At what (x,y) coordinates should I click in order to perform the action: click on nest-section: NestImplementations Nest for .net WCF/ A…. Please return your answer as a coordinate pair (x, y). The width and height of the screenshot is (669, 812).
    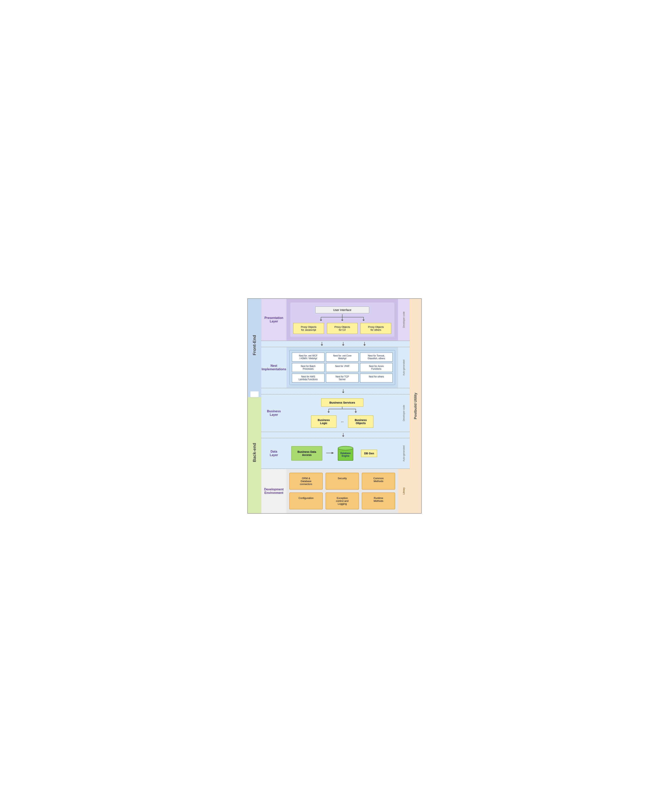
    Looking at the image, I should click on (335, 368).